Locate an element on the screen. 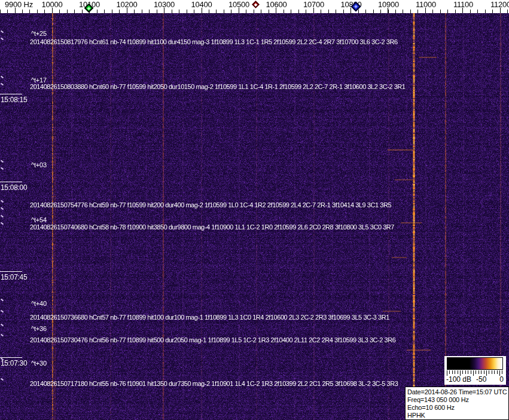 The image size is (509, 420). color-gradient-bar is located at coordinates (475, 363).